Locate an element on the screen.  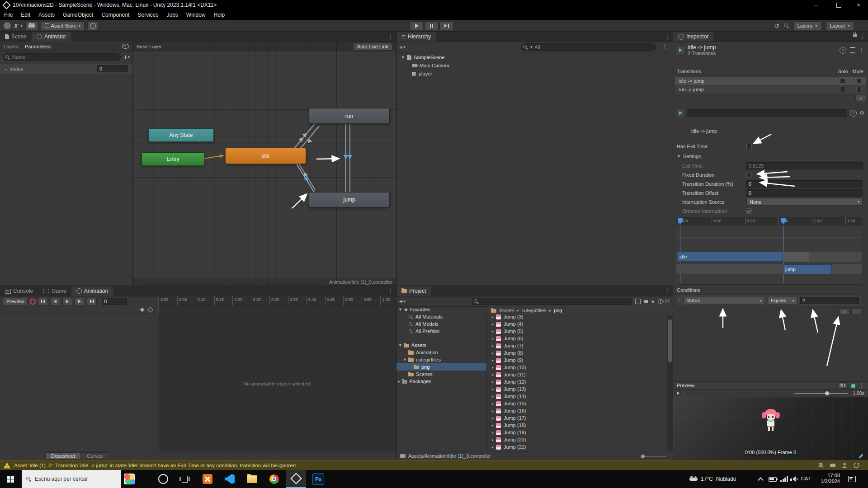
hidden-packages-toggle: 21 is located at coordinates (664, 302).